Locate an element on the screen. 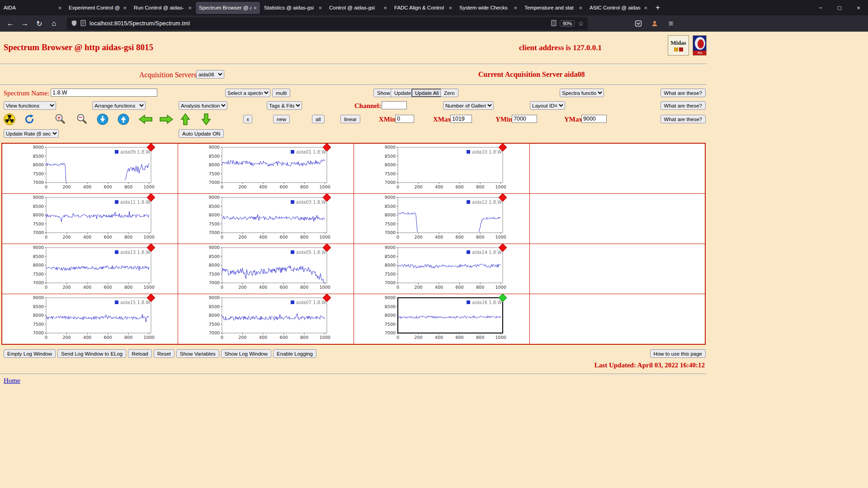  browser-tab: Control @ aidas-gsi× is located at coordinates (358, 8).